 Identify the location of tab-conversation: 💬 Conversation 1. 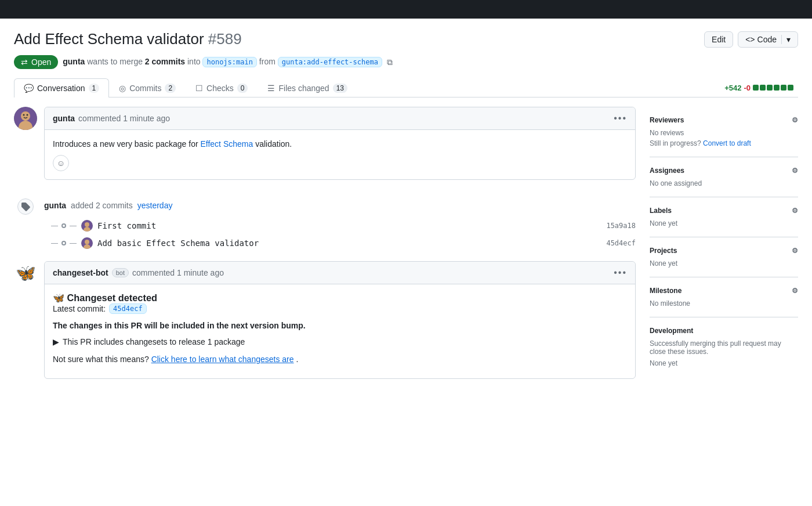
(61, 88).